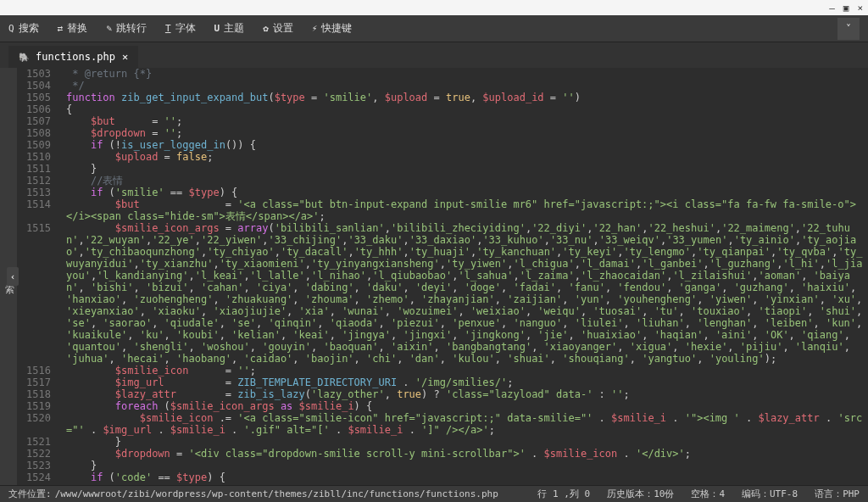  What do you see at coordinates (38, 181) in the screenshot?
I see `line-number: 1512` at bounding box center [38, 181].